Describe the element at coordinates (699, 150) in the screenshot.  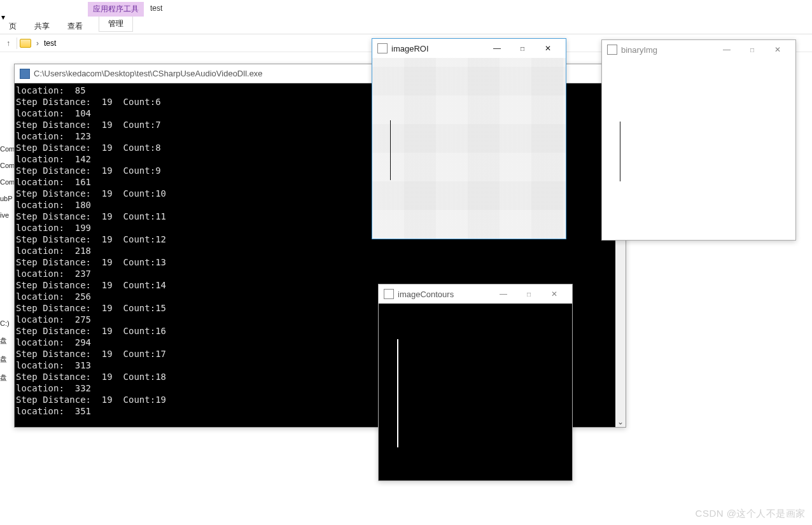
I see `binary-img-canvas` at that location.